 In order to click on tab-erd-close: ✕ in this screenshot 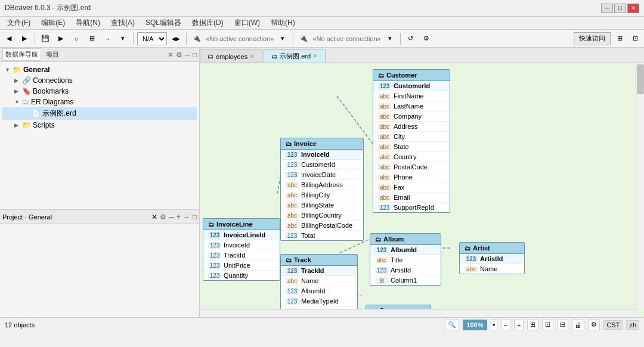, I will do `click(315, 56)`.